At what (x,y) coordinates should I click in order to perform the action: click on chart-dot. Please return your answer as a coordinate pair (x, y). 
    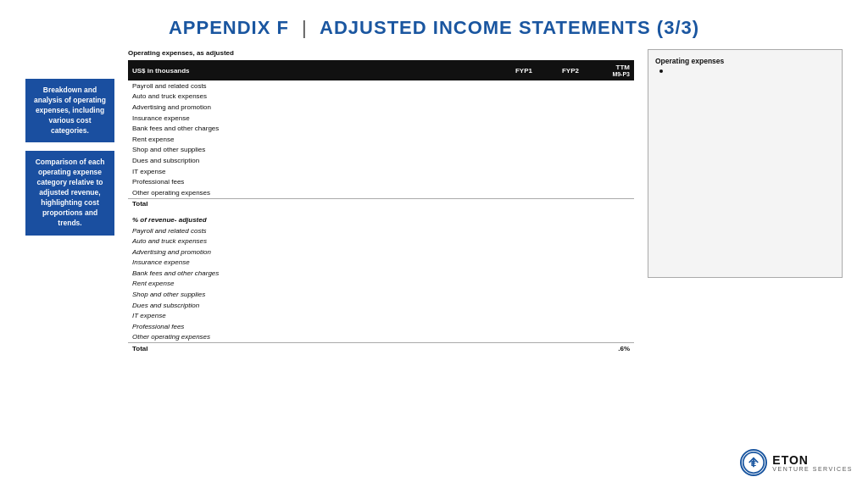
    Looking at the image, I should click on (661, 71).